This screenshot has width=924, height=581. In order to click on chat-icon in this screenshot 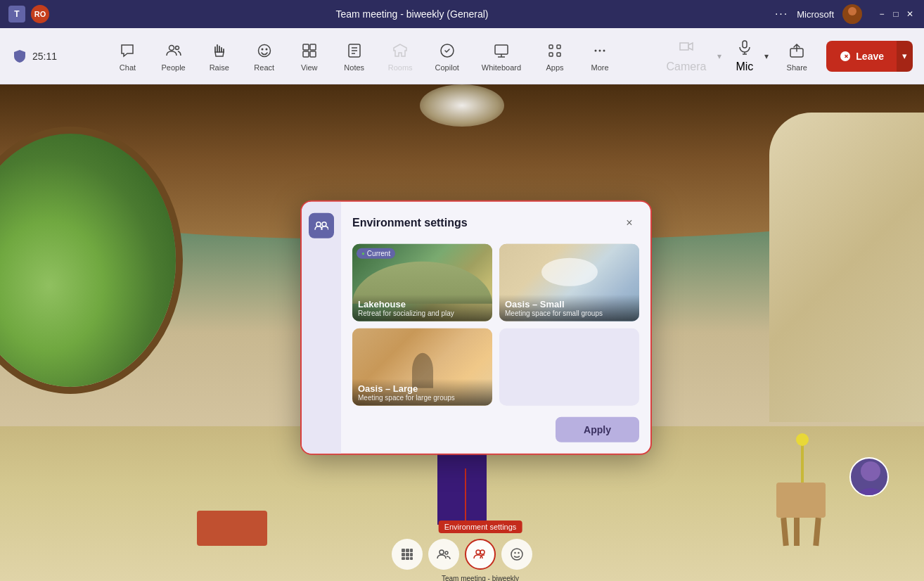, I will do `click(127, 51)`.